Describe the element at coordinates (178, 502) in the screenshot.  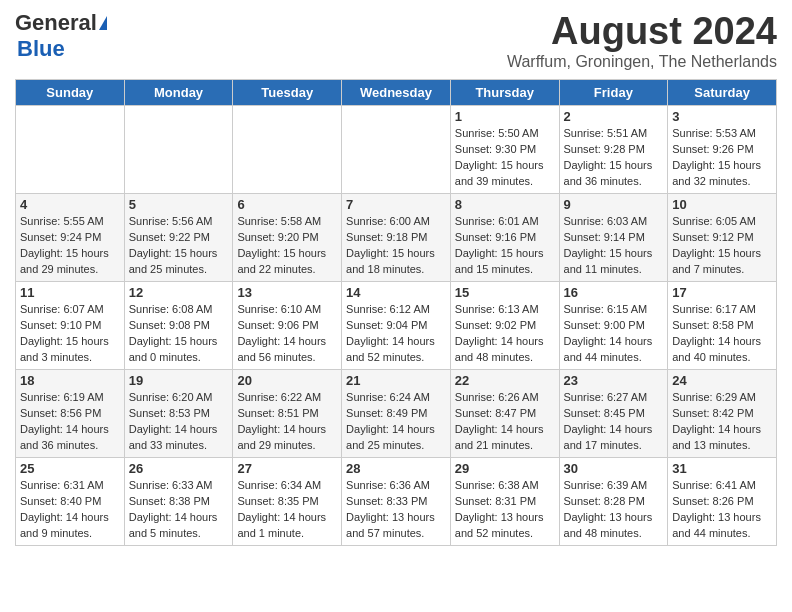
I see `calendar-cell: 26Sunrise: 6:33 AMSunset: 8:38 PMDayligh…` at that location.